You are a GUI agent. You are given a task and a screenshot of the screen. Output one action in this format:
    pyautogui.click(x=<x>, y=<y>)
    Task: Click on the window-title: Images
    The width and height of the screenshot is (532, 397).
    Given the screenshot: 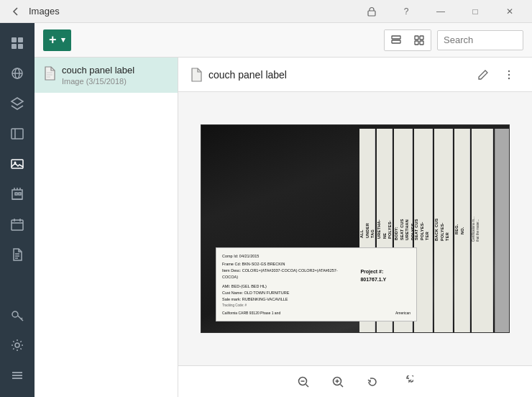 What is the action you would take?
    pyautogui.click(x=191, y=12)
    